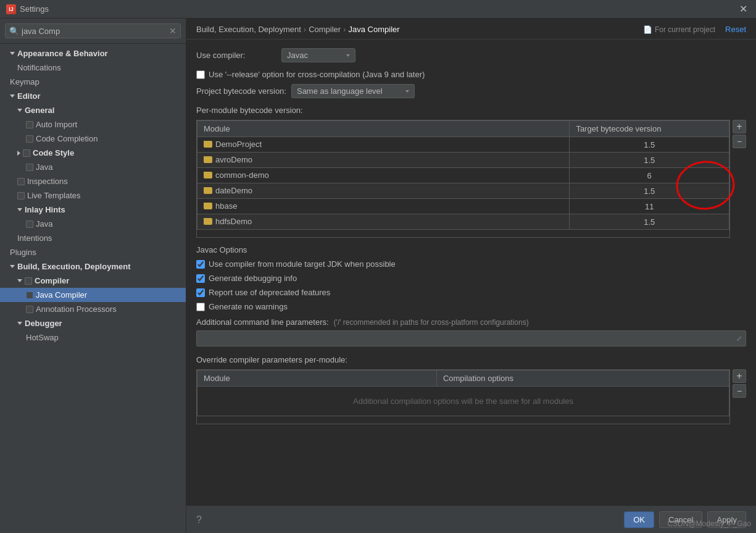  I want to click on project-icon: 📄, so click(648, 30).